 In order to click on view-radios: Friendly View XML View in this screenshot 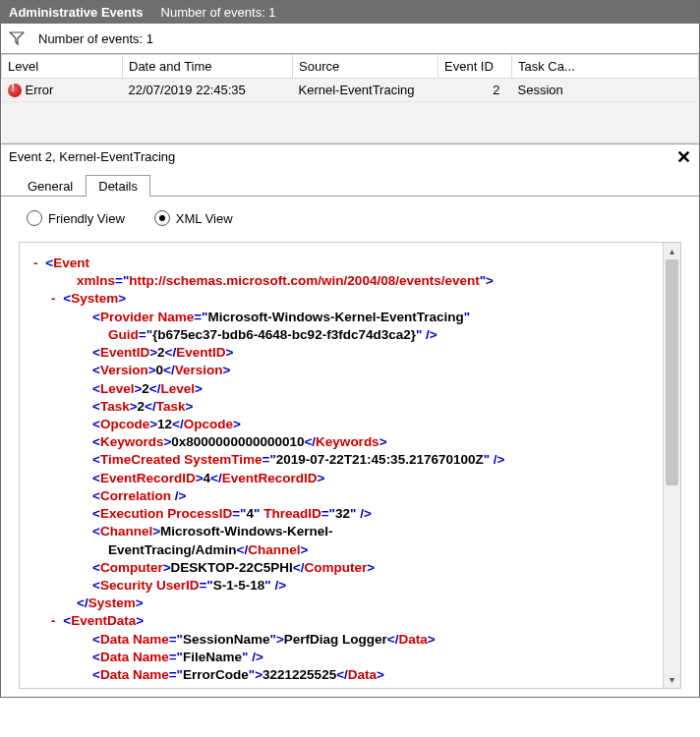, I will do `click(350, 225)`.